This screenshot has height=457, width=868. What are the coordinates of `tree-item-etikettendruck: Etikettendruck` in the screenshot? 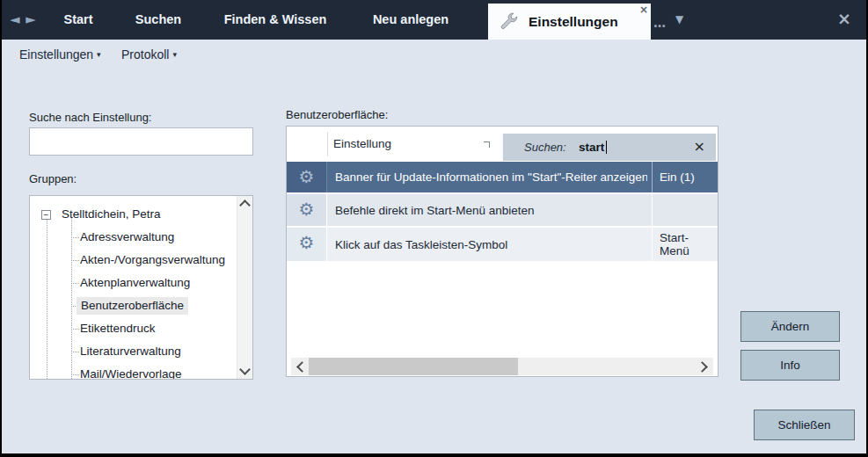 It's located at (118, 329).